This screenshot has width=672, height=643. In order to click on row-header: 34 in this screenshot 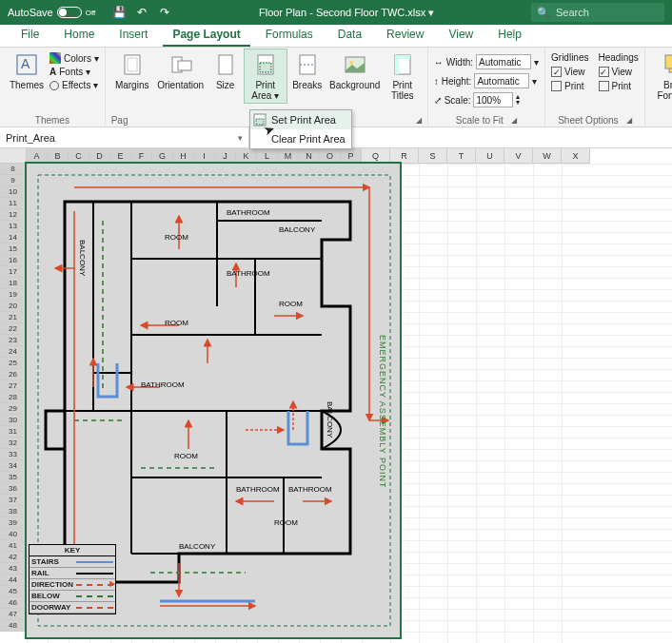, I will do `click(13, 466)`.